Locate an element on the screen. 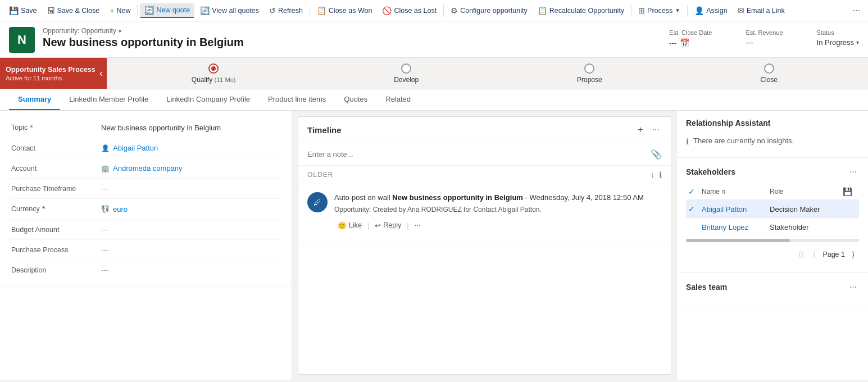 This screenshot has width=868, height=382. tab-product-line-items: Product line items is located at coordinates (297, 100).